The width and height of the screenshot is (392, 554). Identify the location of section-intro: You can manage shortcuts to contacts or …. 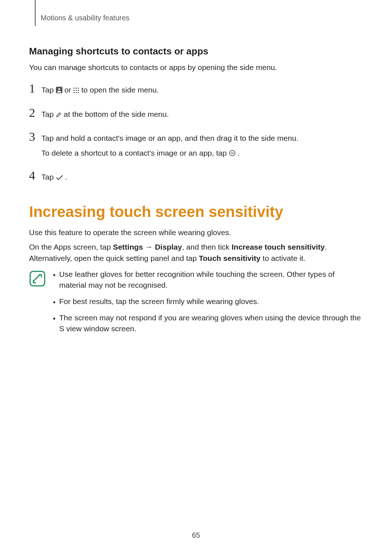
(196, 67).